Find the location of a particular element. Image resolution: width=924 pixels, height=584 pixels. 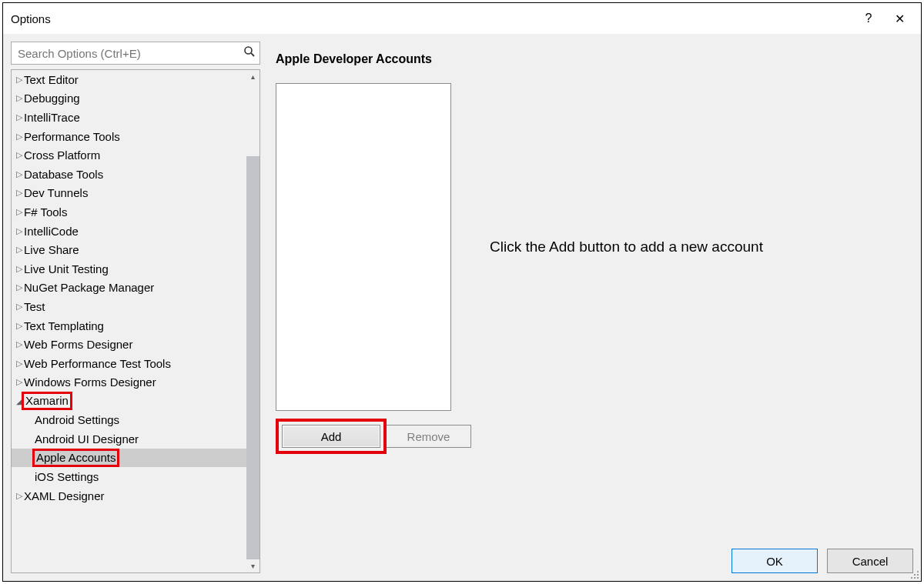

tree-item-label: Android Settings is located at coordinates (77, 420).